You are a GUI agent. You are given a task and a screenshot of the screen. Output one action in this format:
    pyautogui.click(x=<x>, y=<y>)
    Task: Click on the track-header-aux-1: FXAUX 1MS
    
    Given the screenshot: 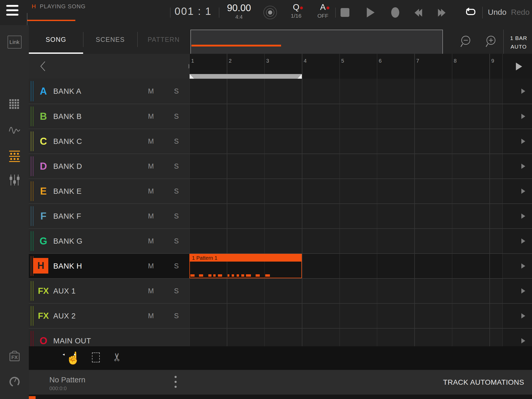 What is the action you would take?
    pyautogui.click(x=109, y=291)
    